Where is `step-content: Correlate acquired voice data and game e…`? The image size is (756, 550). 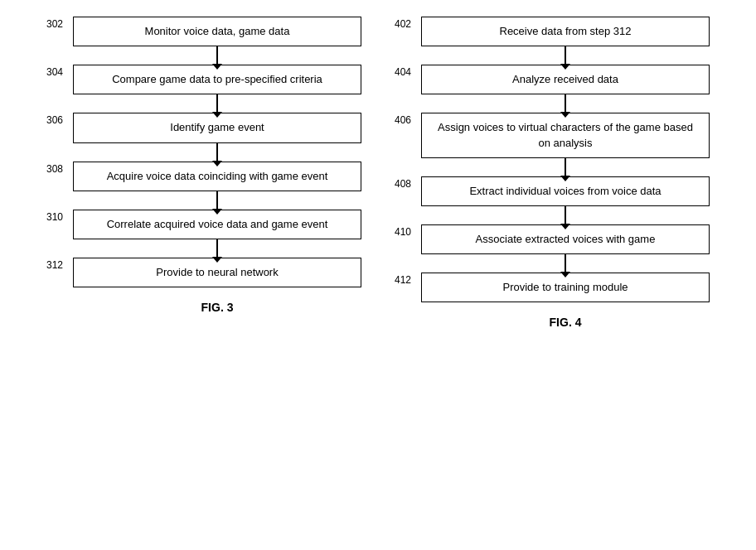
step-content: Correlate acquired voice data and game e… is located at coordinates (217, 234).